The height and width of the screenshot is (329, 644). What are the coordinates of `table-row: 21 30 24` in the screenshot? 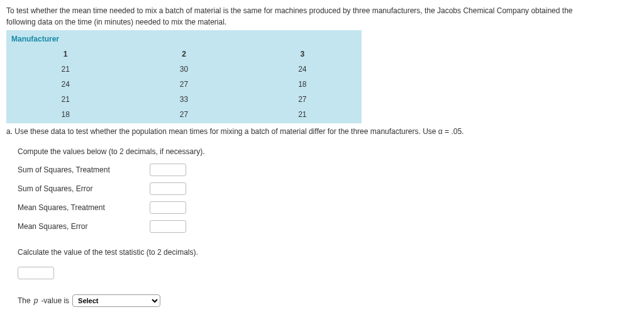 It's located at (184, 69).